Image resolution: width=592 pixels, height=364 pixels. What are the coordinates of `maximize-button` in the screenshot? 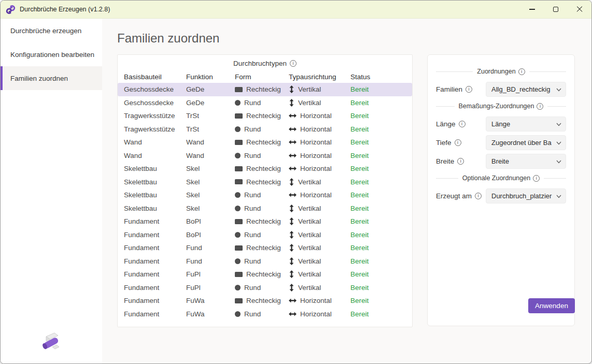 It's located at (556, 9).